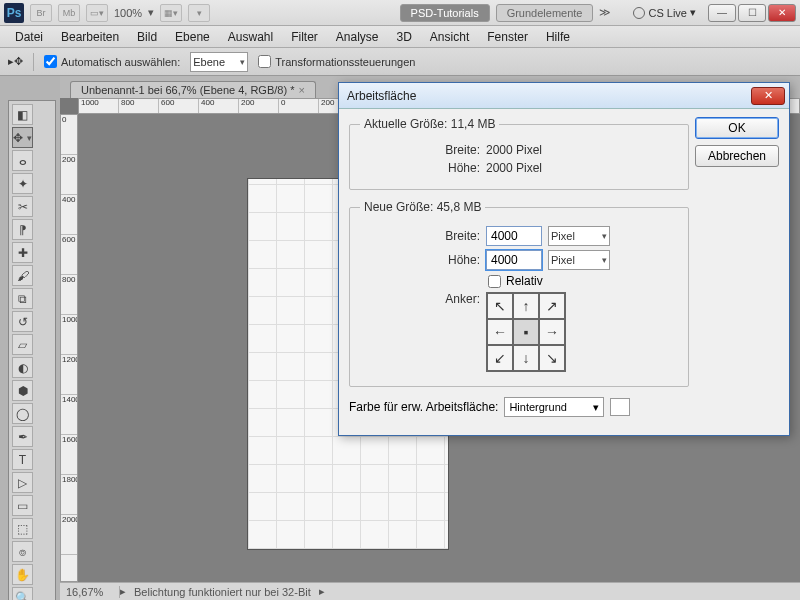 This screenshot has width=800, height=600. What do you see at coordinates (583, 281) in the screenshot?
I see `relative-checkbox: Relativ` at bounding box center [583, 281].